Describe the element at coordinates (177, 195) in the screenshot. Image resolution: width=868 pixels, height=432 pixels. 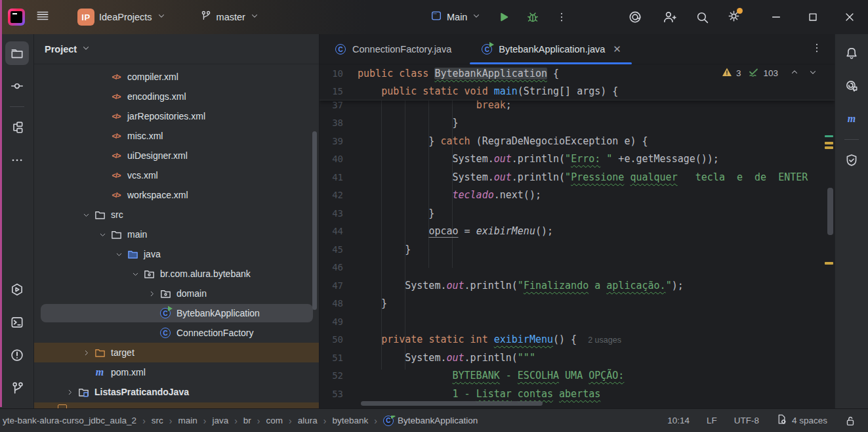
I see `tree-item-workspace-xml: </>workspace.xml` at that location.